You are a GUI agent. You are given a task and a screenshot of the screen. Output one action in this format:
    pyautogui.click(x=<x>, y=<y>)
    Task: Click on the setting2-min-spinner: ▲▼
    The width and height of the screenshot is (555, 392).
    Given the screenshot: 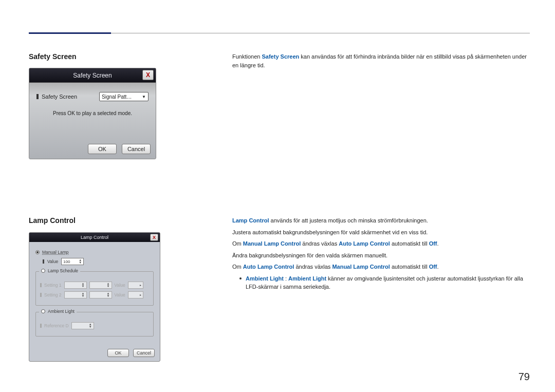 What is the action you would take?
    pyautogui.click(x=101, y=295)
    